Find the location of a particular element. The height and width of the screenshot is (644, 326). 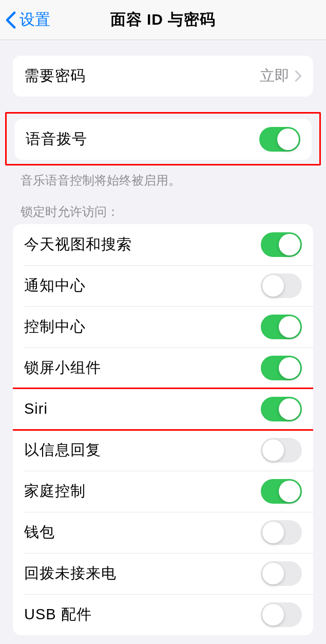

voice-dial-footer: 音乐语音控制将始终被启用。 is located at coordinates (163, 177).